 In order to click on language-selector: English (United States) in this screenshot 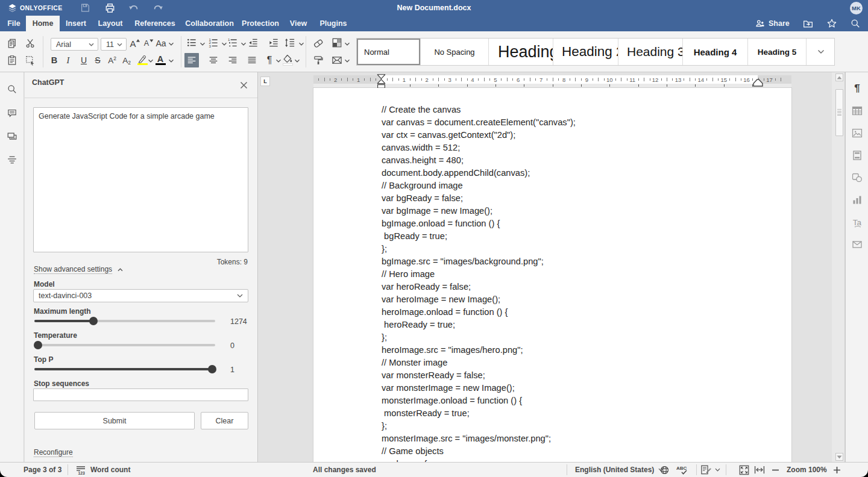, I will do `click(620, 470)`.